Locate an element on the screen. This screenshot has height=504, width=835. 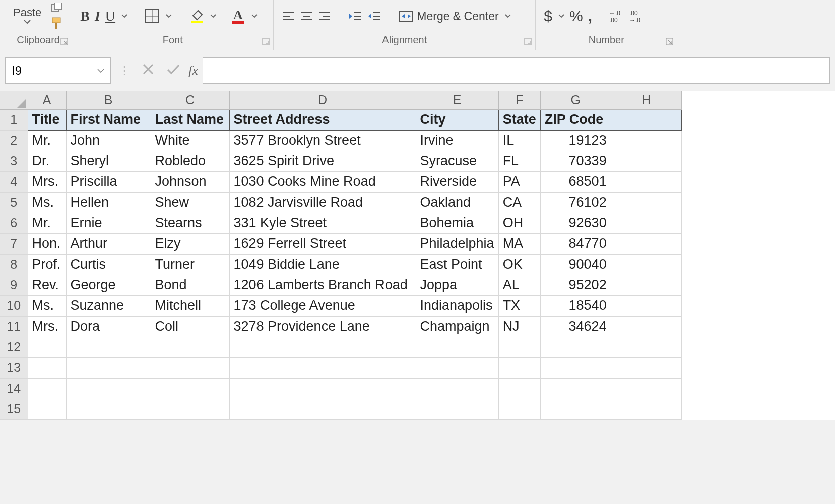
column-header-B: B is located at coordinates (108, 100).